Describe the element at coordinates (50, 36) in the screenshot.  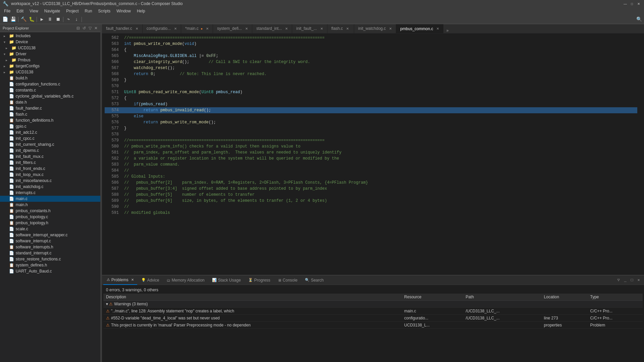
I see `tree-item-includes: ▸📁Includes` at that location.